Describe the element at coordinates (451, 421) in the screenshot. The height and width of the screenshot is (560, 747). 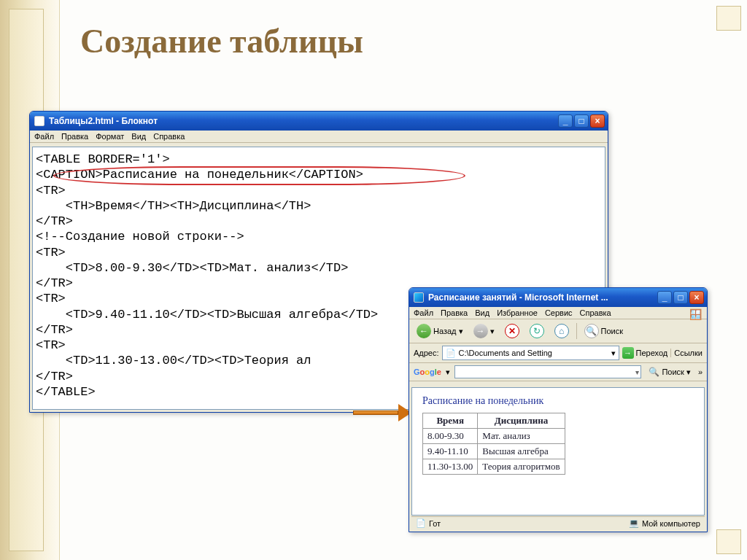
I see `header-time: Время` at that location.